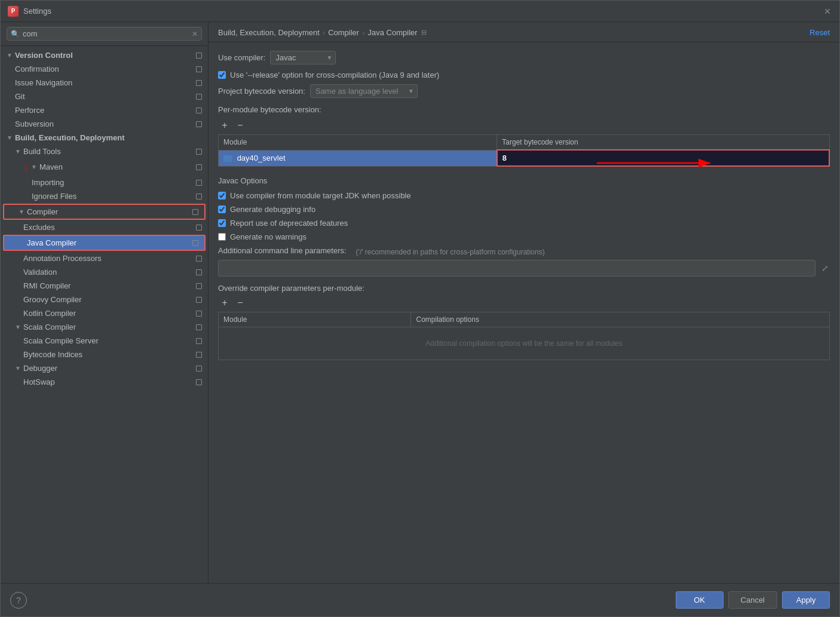 The width and height of the screenshot is (840, 617). What do you see at coordinates (524, 288) in the screenshot?
I see `override-label: Override compiler parameters per-module:` at bounding box center [524, 288].